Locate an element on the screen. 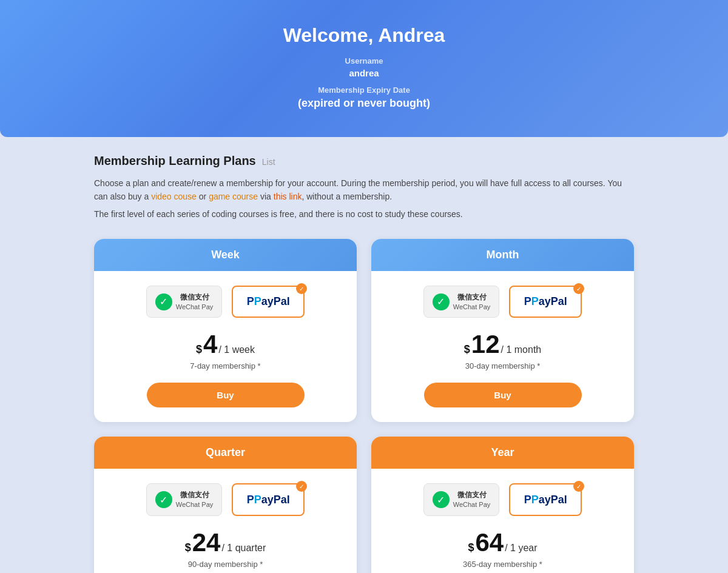 The image size is (728, 573). plan-card-year: Year ✓ 微信支付 WeChat Pay PPayPal ✓ is located at coordinates (502, 504).